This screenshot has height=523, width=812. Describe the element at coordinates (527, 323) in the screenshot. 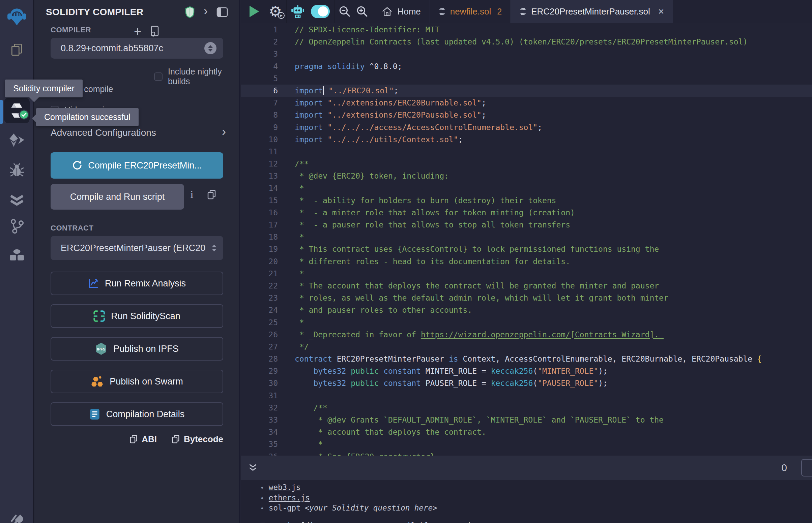

I see `code-line: 25 *` at that location.